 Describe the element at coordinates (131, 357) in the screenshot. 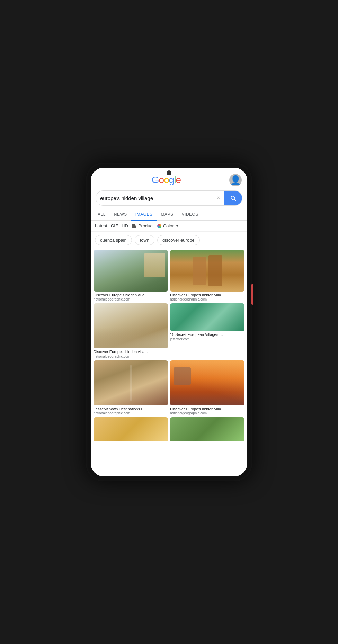

I see `image-source-3: nationalgeographic.com` at that location.